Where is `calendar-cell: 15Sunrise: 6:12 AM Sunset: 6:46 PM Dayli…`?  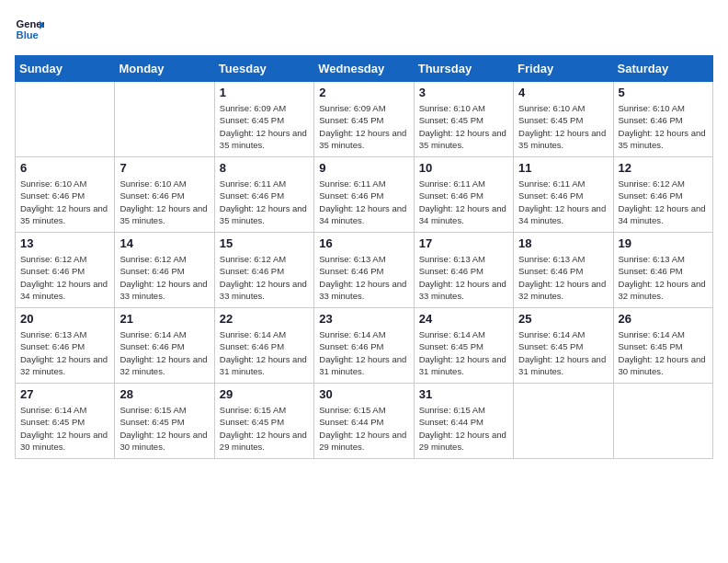 calendar-cell: 15Sunrise: 6:12 AM Sunset: 6:46 PM Dayli… is located at coordinates (264, 270).